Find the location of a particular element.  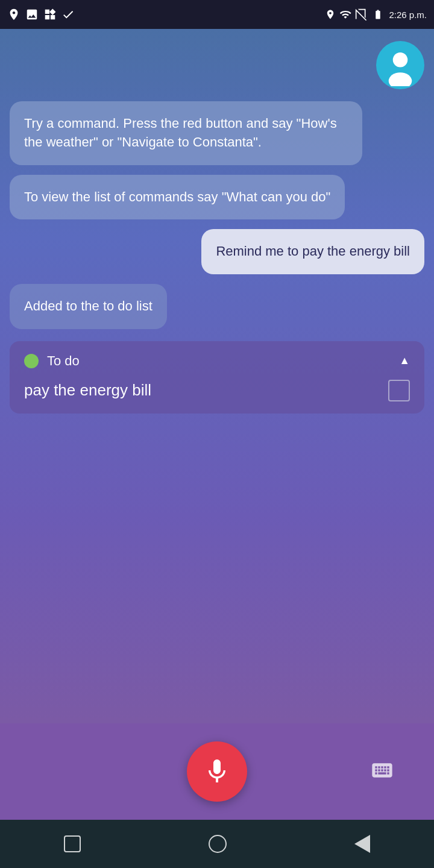

mic-icon is located at coordinates (217, 772).